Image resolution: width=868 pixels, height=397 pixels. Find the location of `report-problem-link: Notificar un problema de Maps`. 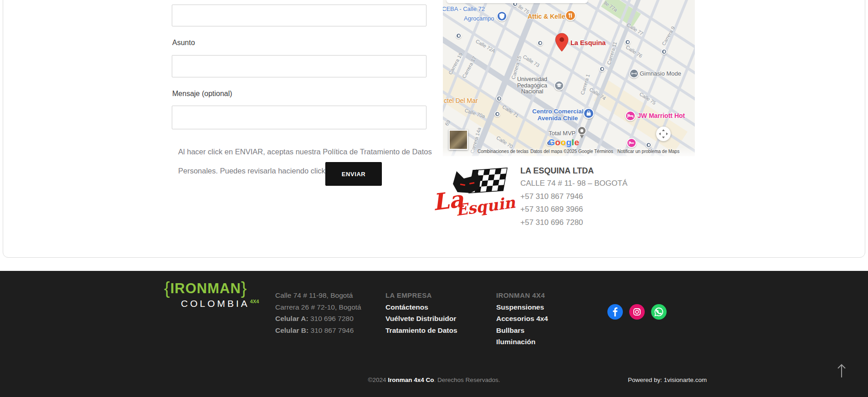

report-problem-link: Notificar un problema de Maps is located at coordinates (648, 151).